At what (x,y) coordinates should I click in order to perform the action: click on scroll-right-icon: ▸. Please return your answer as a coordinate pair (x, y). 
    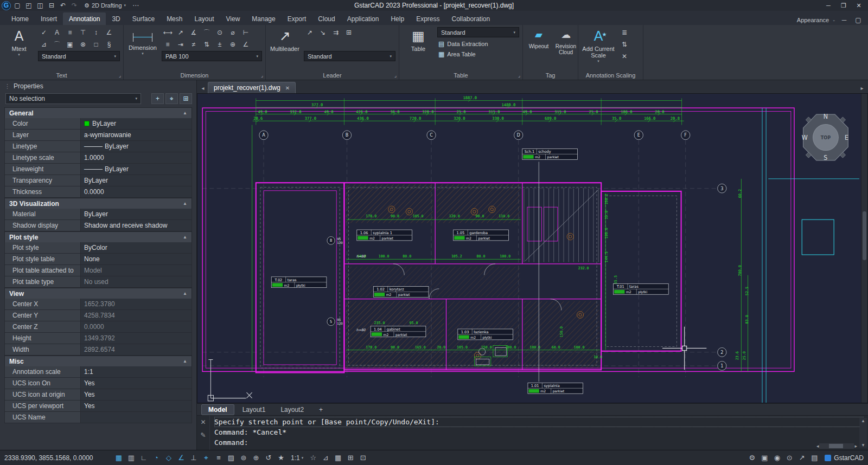
    Looking at the image, I should click on (856, 446).